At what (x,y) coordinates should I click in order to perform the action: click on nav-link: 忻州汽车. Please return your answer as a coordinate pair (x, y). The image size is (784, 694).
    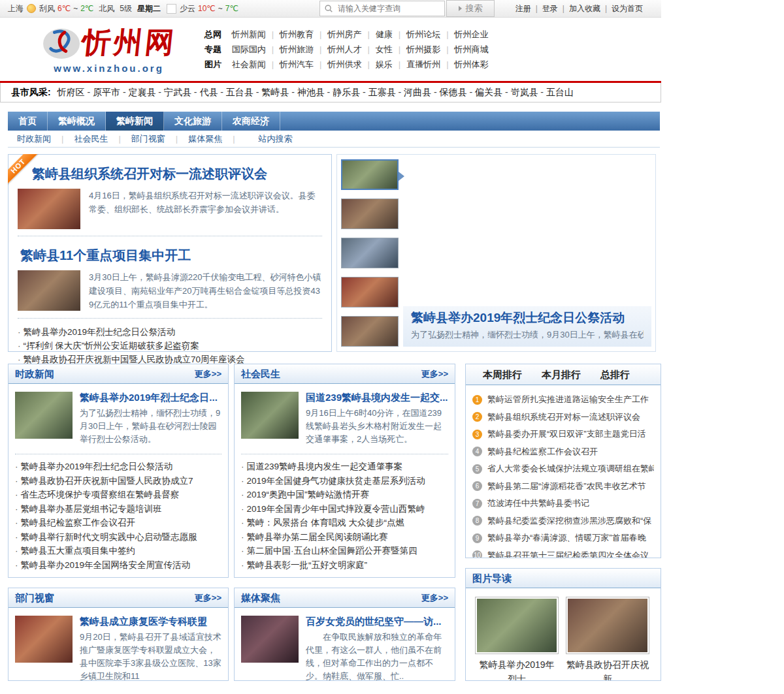
    Looking at the image, I should click on (290, 64).